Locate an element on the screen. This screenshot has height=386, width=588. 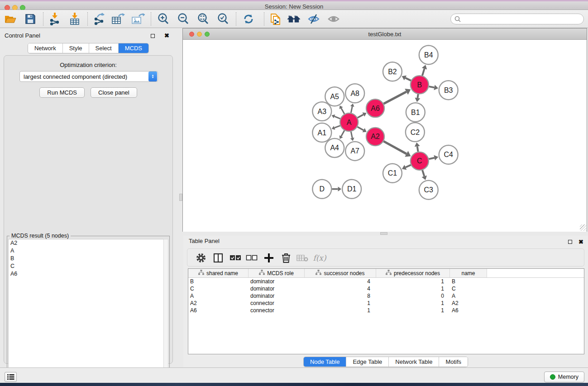
tab-select: Select is located at coordinates (104, 48).